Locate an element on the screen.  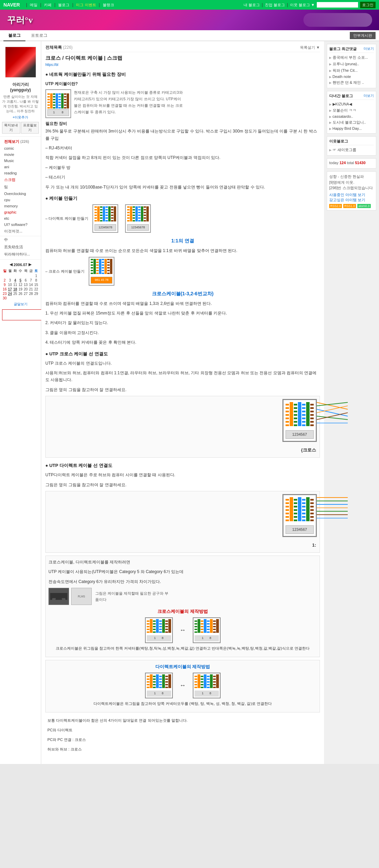
friend-blog-link: 친업 블로그 is located at coordinates (275, 5).